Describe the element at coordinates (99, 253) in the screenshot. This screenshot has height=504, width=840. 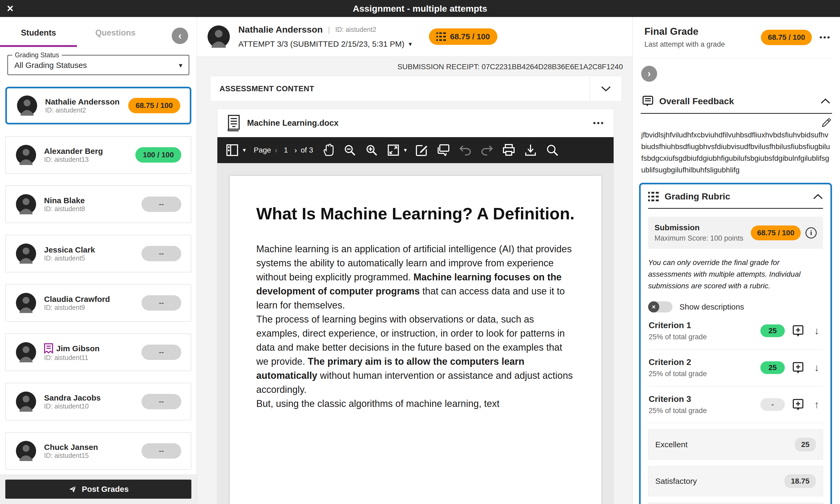
I see `student-row-jessica-clark: Jessica Clark ID: aistudent5 --` at that location.